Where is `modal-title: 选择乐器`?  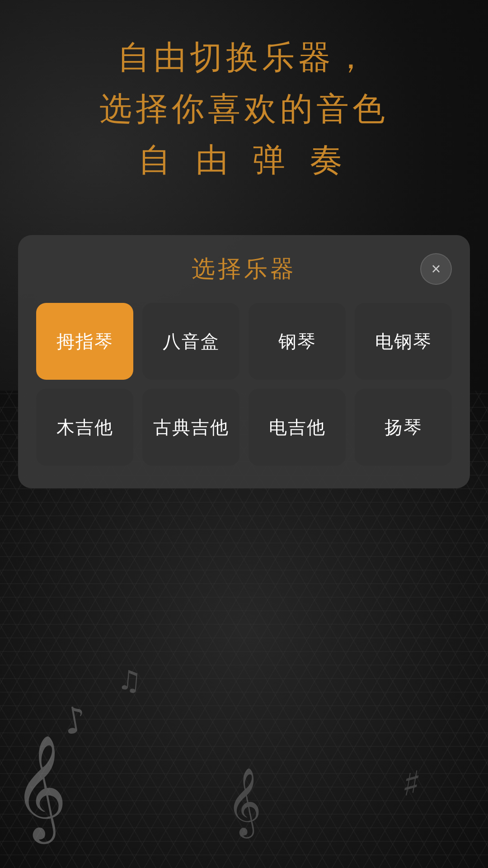 modal-title: 选择乐器 is located at coordinates (244, 269).